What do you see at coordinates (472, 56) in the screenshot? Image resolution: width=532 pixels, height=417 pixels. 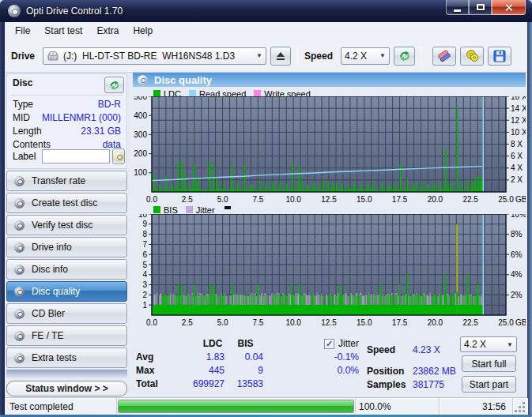 I see `disc-tools-button` at bounding box center [472, 56].